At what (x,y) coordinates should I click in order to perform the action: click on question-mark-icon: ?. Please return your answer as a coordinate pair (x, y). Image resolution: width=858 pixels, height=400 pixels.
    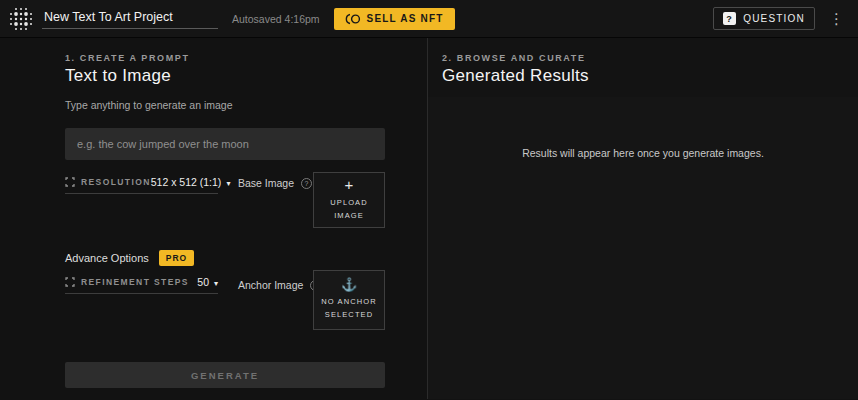
    Looking at the image, I should click on (730, 18).